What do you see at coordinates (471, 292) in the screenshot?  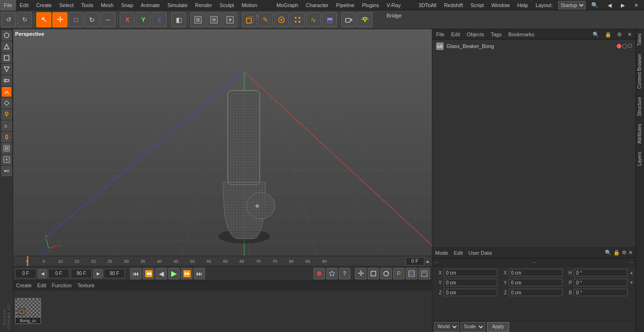 I see `attr-z-pos-input` at bounding box center [471, 292].